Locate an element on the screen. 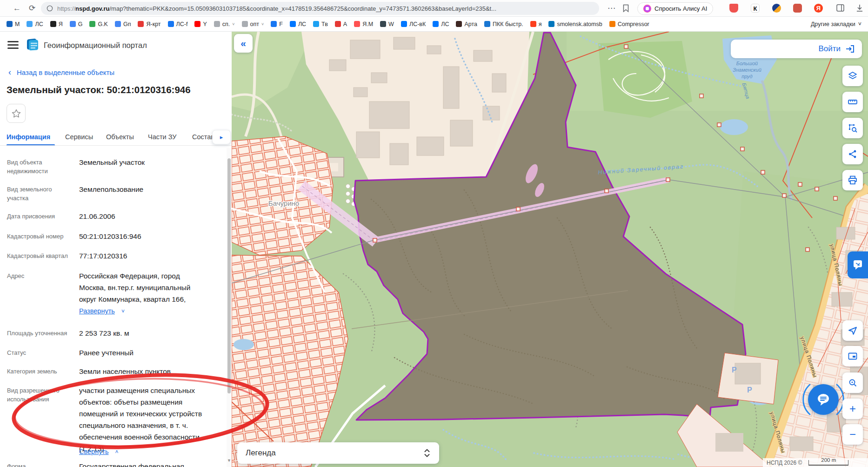 The image size is (868, 467). search-on-map-button is located at coordinates (853, 383).